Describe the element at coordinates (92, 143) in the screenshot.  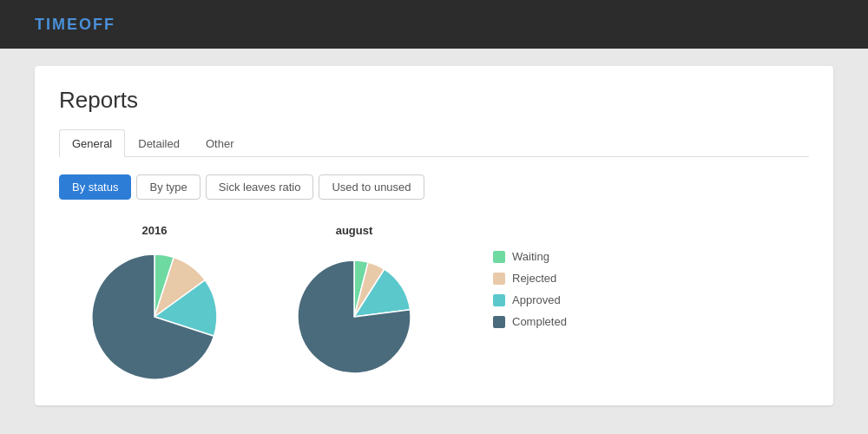
I see `tab-general: General` at that location.